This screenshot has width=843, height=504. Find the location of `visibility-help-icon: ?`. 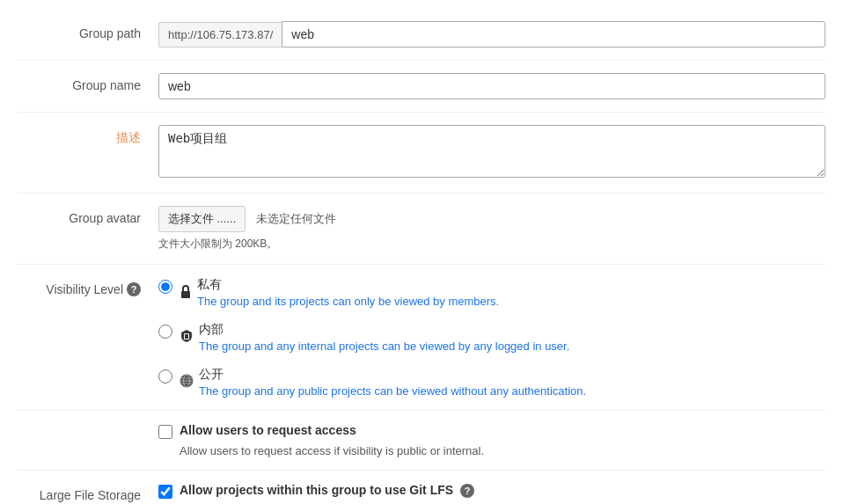

visibility-help-icon: ? is located at coordinates (134, 289).